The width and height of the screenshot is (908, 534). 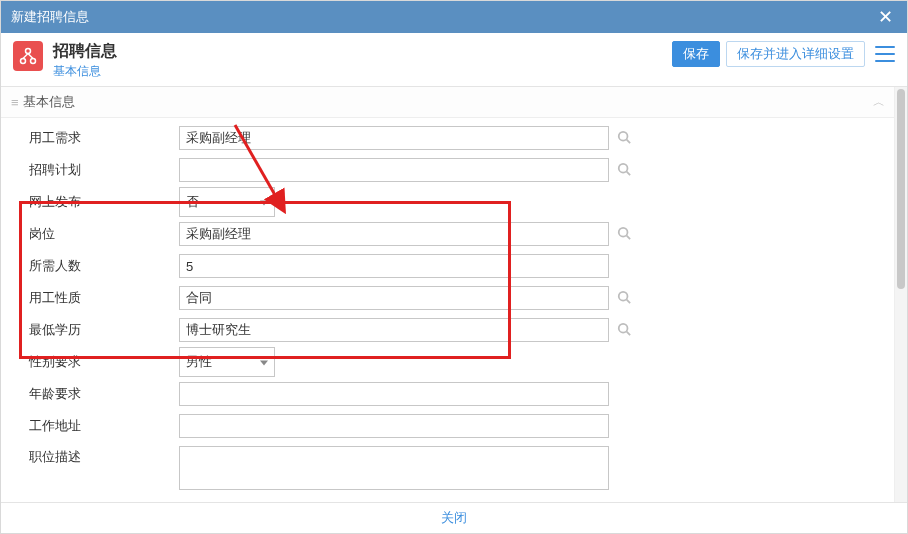 What do you see at coordinates (104, 298) in the screenshot?
I see `label-labor-type: 用工性质` at bounding box center [104, 298].